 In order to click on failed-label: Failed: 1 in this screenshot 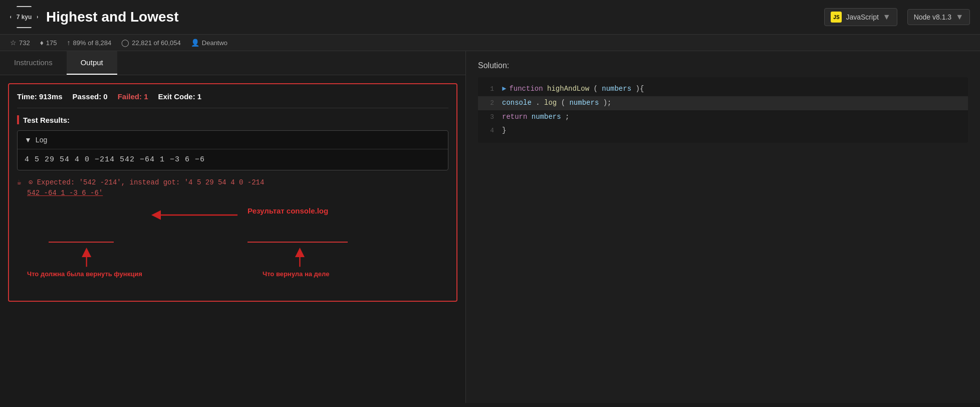, I will do `click(133, 96)`.